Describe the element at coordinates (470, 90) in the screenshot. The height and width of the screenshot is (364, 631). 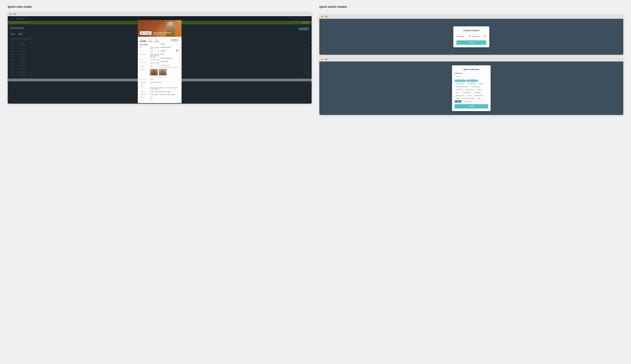
I see `tag-student-central-2: Student Central` at that location.